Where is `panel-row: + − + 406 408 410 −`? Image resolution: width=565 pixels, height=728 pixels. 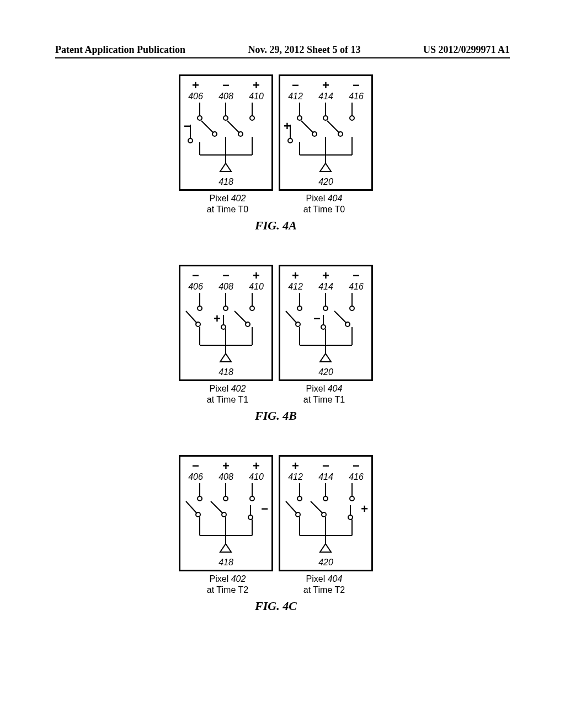 panel-row: + − + 406 408 410 − is located at coordinates (276, 132).